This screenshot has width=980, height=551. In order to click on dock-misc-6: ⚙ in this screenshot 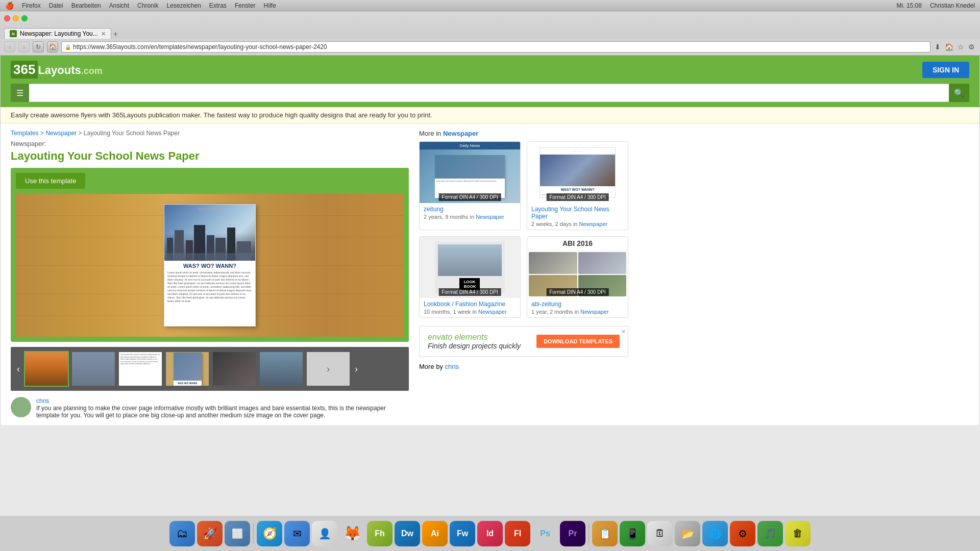, I will do `click(743, 534)`.